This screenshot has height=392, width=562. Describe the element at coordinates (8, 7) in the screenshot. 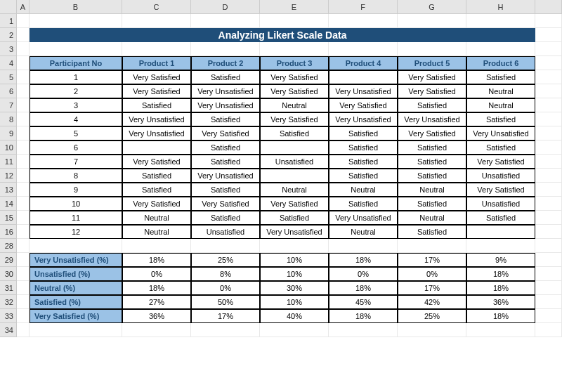

I see `select-all-corner` at that location.